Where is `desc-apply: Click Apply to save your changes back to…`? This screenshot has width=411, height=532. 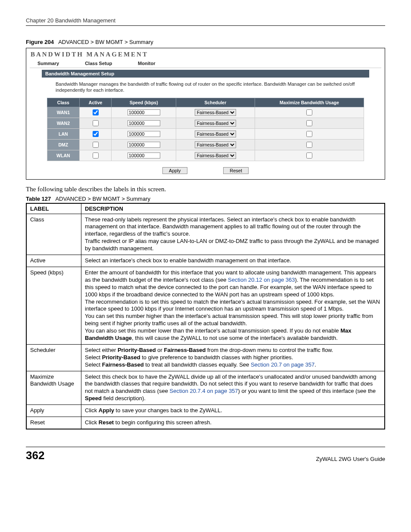 desc-apply: Click Apply to save your changes back to… is located at coordinates (234, 411).